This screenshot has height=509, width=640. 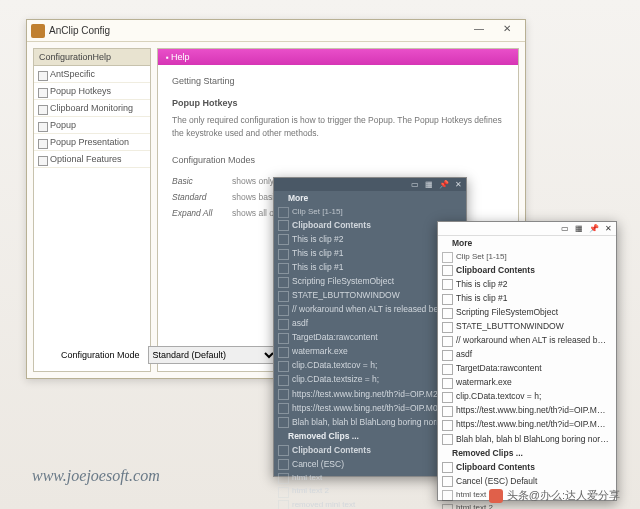 What do you see at coordinates (527, 439) in the screenshot?
I see `clip-item: Blah blah, blah bl BlahLong boring norma…` at bounding box center [527, 439].